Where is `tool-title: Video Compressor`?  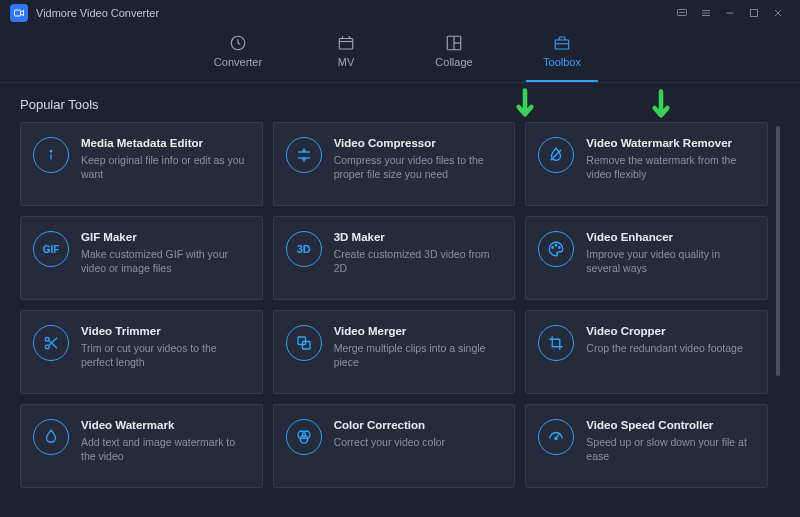
tool-title: Video Compressor is located at coordinates (418, 143).